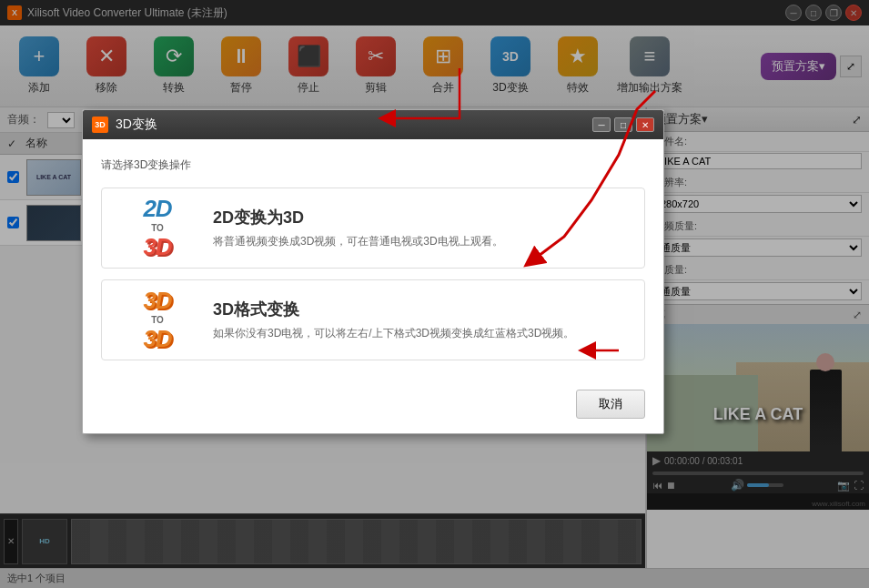 The height and width of the screenshot is (588, 869). What do you see at coordinates (623, 125) in the screenshot?
I see `dialog-restore-button: □` at bounding box center [623, 125].